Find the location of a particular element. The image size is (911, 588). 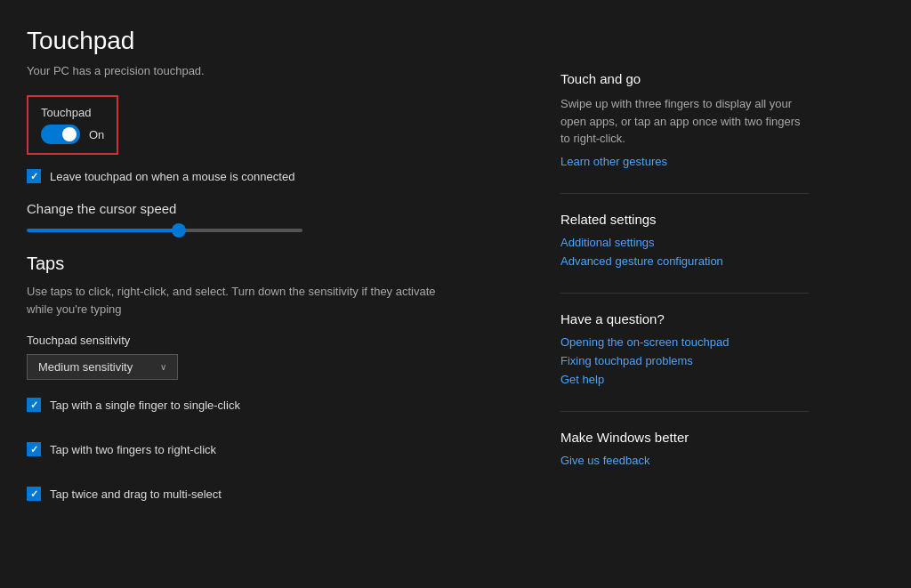

page-title: Touchpad is located at coordinates (276, 41).